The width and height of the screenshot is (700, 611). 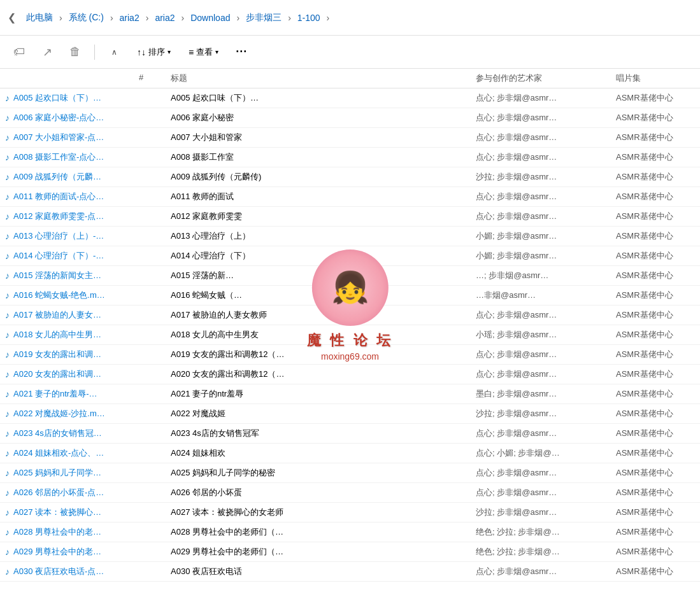 What do you see at coordinates (350, 256) in the screenshot?
I see `table-row: ♪A014 心理治疗（下）-…A014 心理治疗（下）小媚; 步非烟@asmr……` at bounding box center [350, 256].